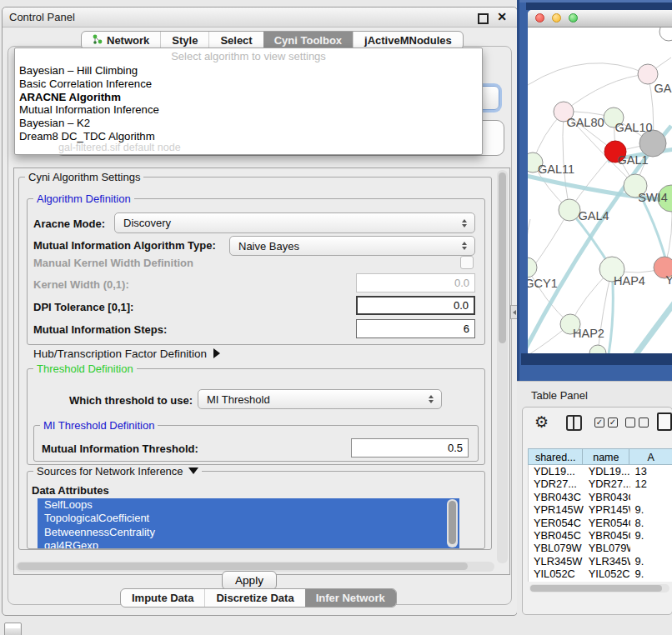  What do you see at coordinates (352, 246) in the screenshot?
I see `mi-type-combo: Naive Bayes` at bounding box center [352, 246].